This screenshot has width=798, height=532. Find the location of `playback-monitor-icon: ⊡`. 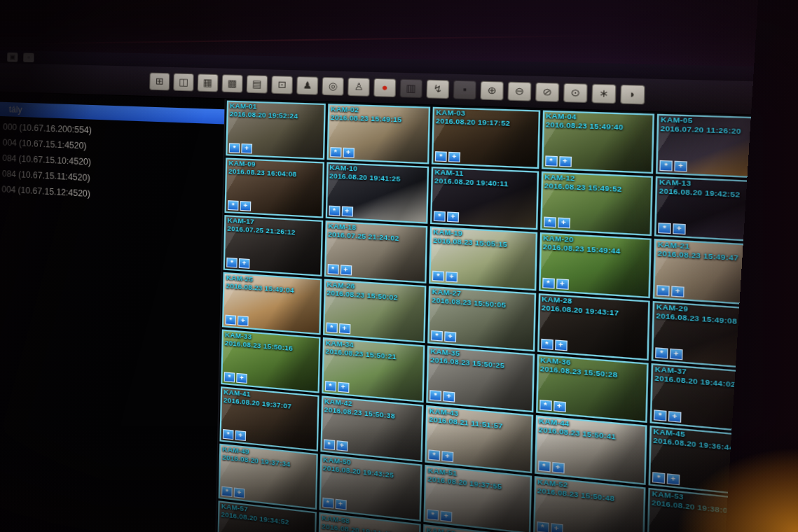

playback-monitor-icon: ⊡ is located at coordinates (282, 85).